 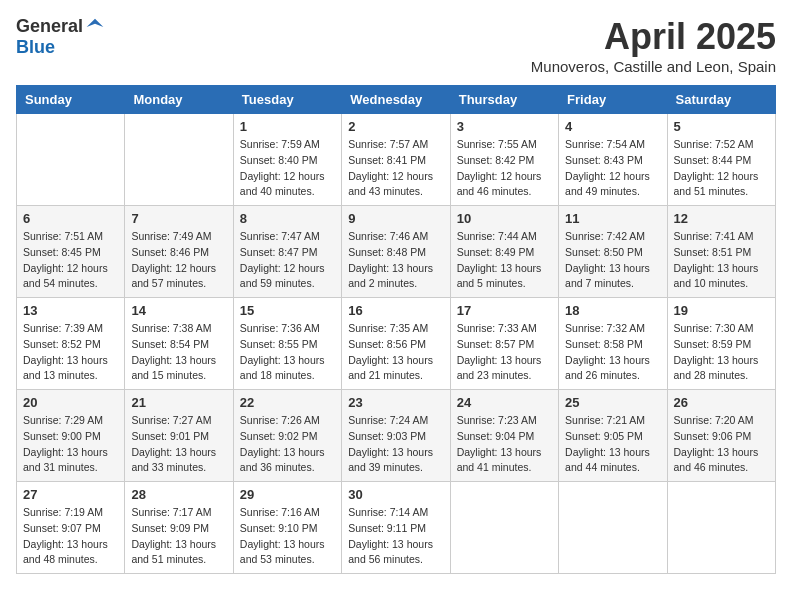 What do you see at coordinates (396, 528) in the screenshot?
I see `calendar-cell: 30Sunrise: 7:14 AMSunset: 9:11 PMDayligh…` at bounding box center [396, 528].